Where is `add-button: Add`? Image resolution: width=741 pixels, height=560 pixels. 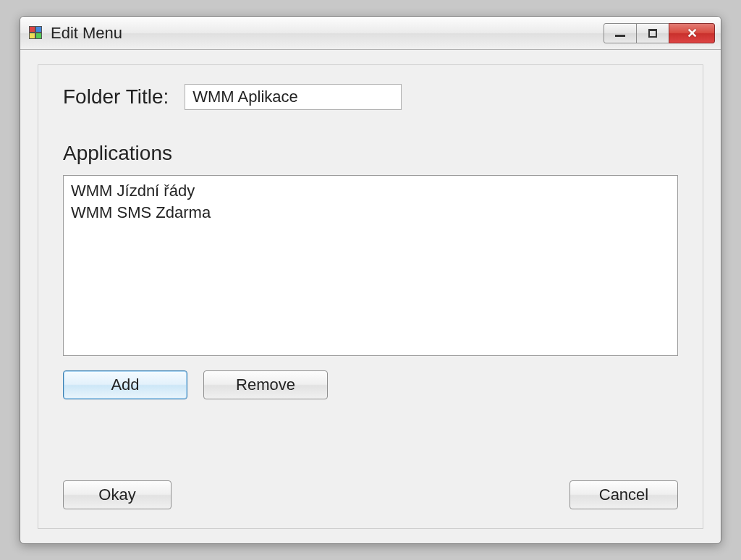 add-button: Add is located at coordinates (125, 385).